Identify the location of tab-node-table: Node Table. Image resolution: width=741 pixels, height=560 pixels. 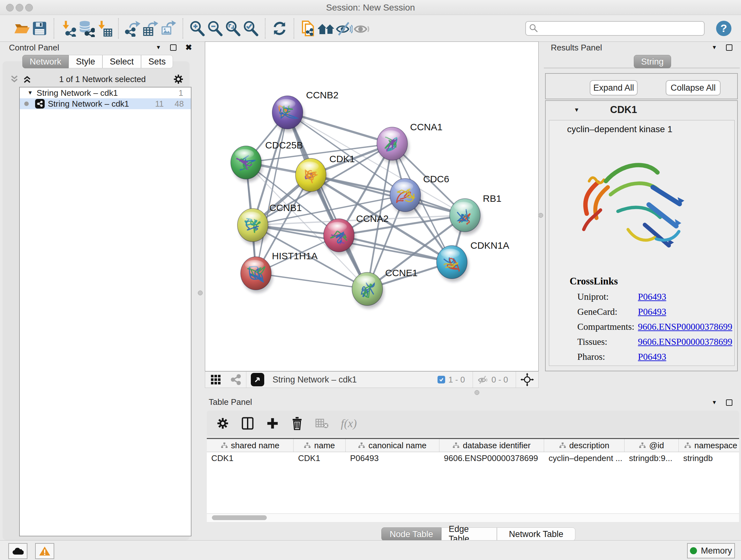
(411, 534).